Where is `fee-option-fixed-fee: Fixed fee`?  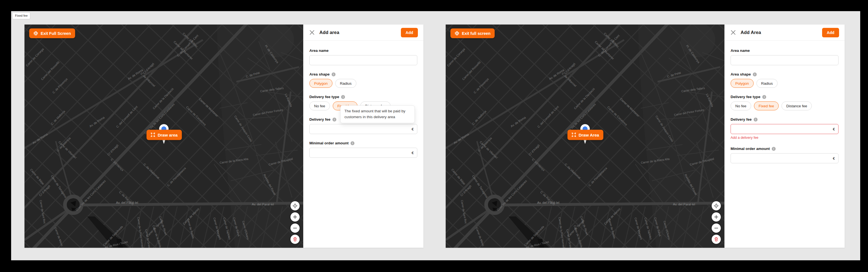
fee-option-fixed-fee: Fixed fee is located at coordinates (766, 106).